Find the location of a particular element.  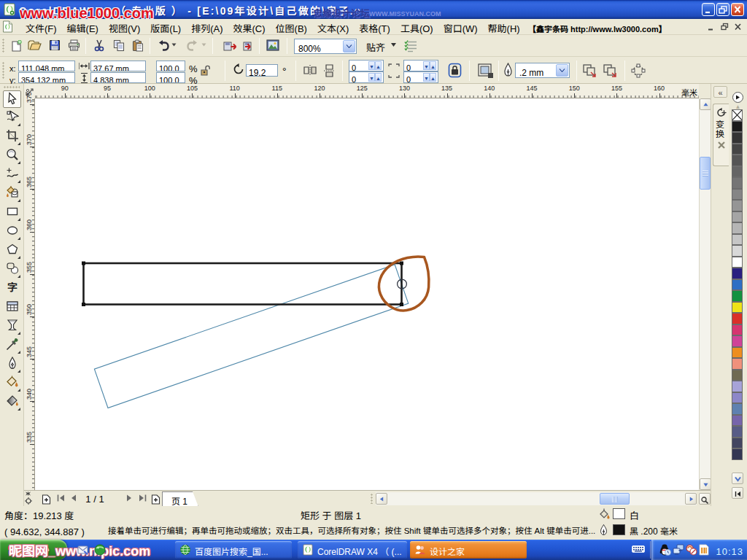

scroll-down-button is located at coordinates (705, 484).